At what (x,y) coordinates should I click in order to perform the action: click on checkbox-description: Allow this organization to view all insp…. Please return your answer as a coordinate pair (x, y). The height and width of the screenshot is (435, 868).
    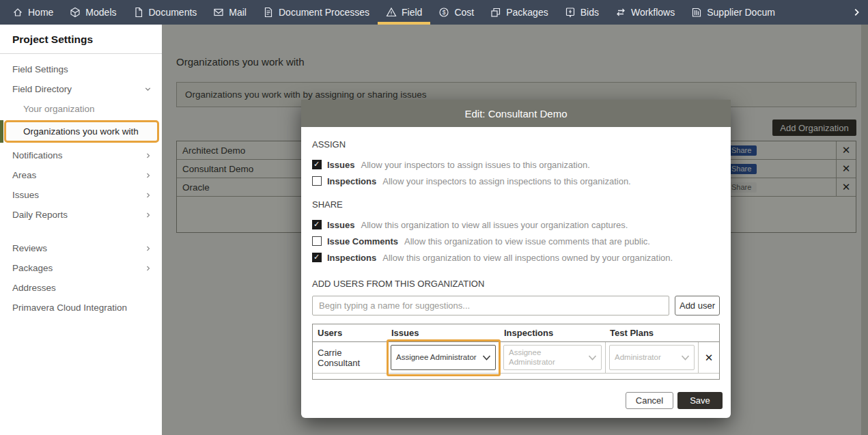
    Looking at the image, I should click on (527, 258).